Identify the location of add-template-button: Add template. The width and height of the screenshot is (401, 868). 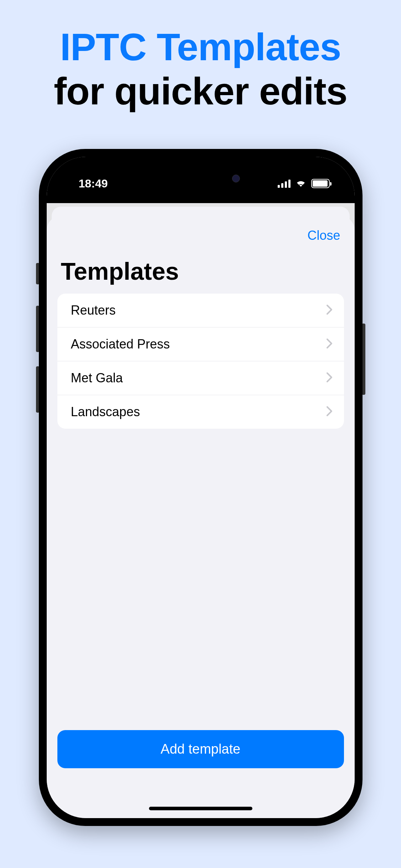
(201, 749).